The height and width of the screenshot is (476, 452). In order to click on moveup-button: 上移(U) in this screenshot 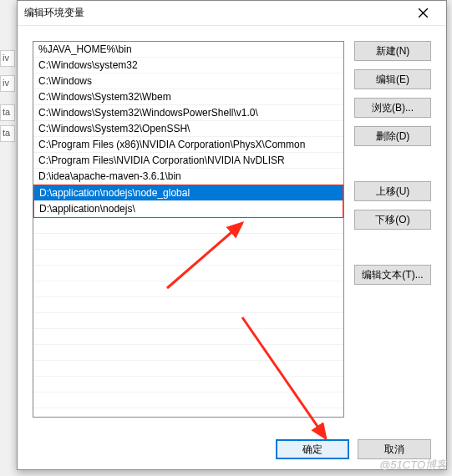, I will do `click(393, 191)`.